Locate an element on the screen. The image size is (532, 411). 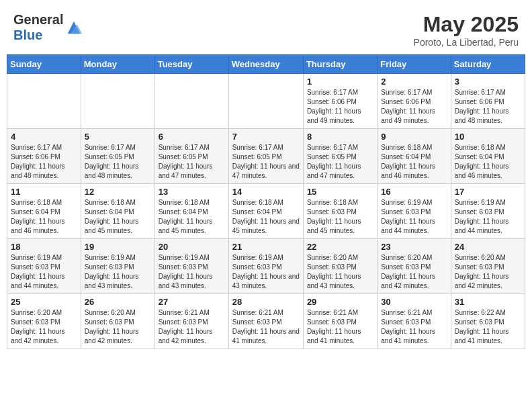
sub-title: Poroto, La Libertad, Peru is located at coordinates (466, 42).